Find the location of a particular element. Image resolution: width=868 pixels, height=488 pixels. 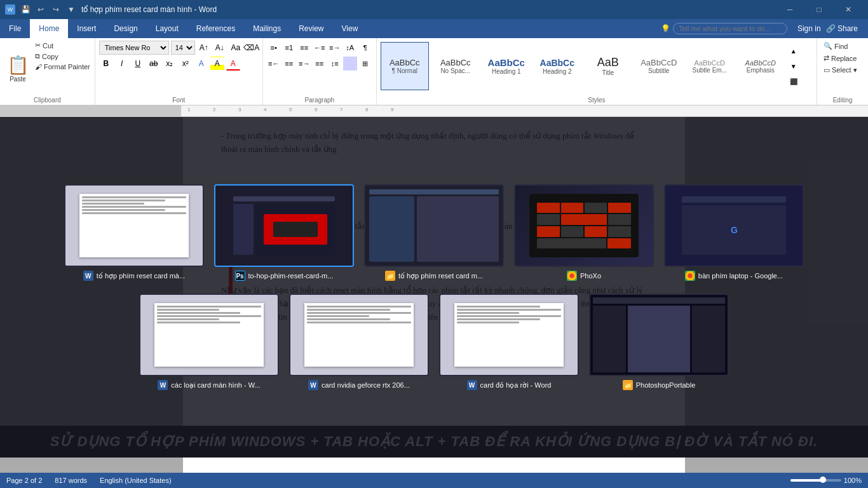

menu-review: Review is located at coordinates (311, 29).